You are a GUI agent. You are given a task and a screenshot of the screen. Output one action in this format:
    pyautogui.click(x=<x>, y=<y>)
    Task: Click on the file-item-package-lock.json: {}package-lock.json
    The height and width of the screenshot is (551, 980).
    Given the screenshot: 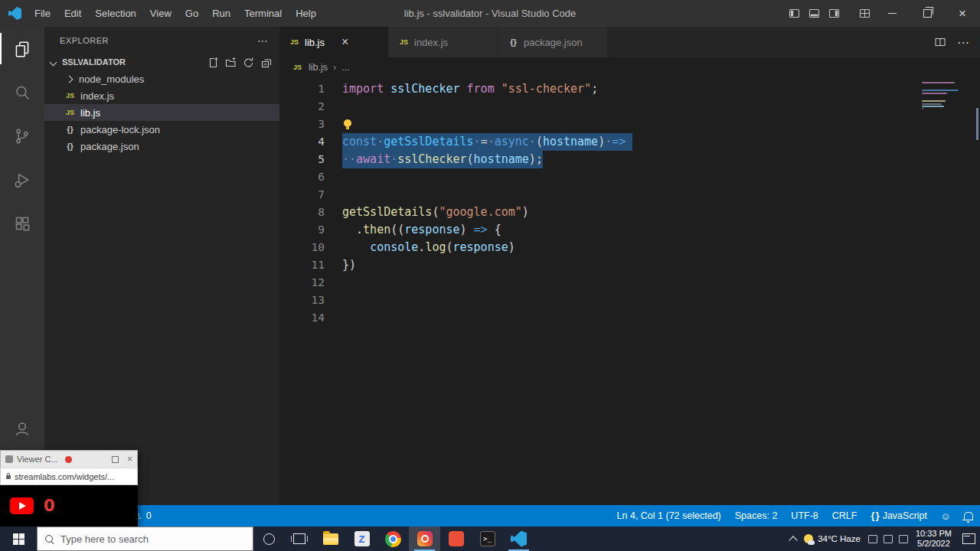 What is the action you would take?
    pyautogui.click(x=162, y=129)
    